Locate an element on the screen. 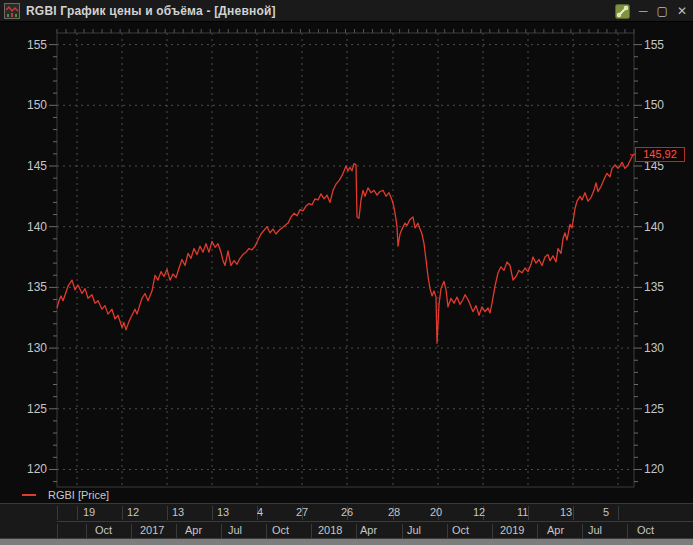  y-axis-label-right: 120 is located at coordinates (654, 469).